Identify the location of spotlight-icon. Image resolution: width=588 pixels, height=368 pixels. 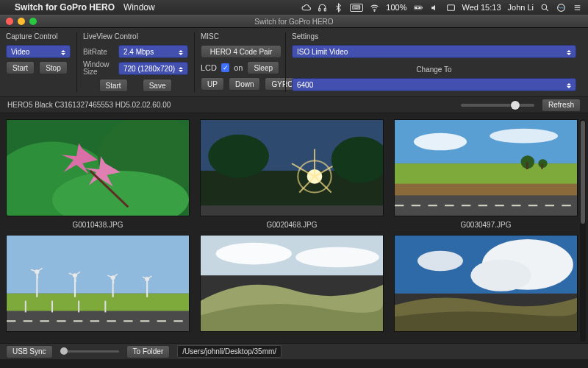
(545, 7).